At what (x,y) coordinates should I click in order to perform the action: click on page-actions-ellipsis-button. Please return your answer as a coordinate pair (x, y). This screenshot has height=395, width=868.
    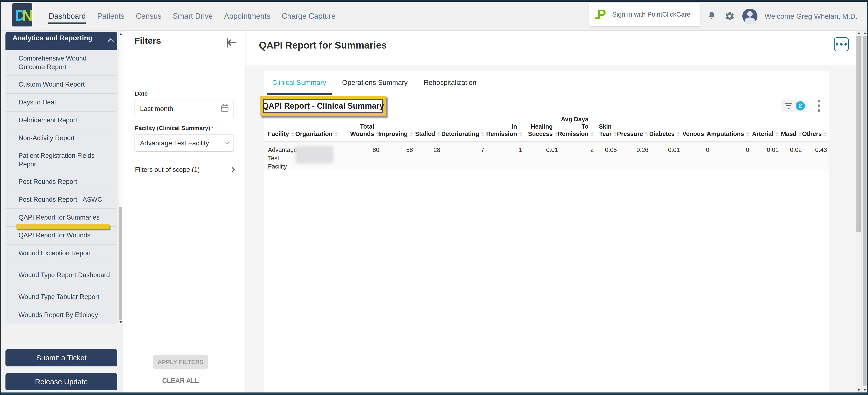
    Looking at the image, I should click on (841, 44).